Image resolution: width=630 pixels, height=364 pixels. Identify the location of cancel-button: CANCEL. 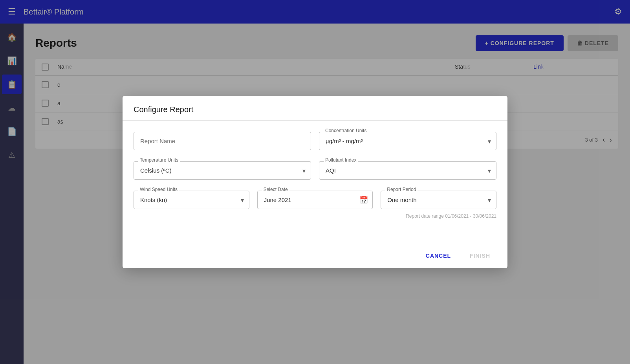
(438, 256).